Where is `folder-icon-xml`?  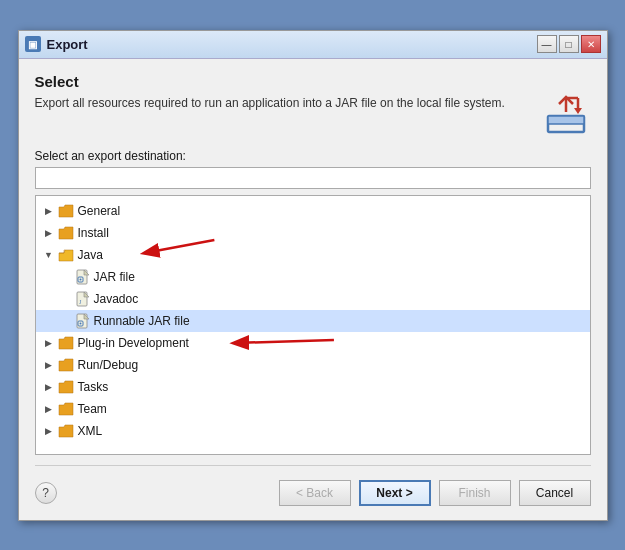
folder-icon-xml is located at coordinates (66, 431).